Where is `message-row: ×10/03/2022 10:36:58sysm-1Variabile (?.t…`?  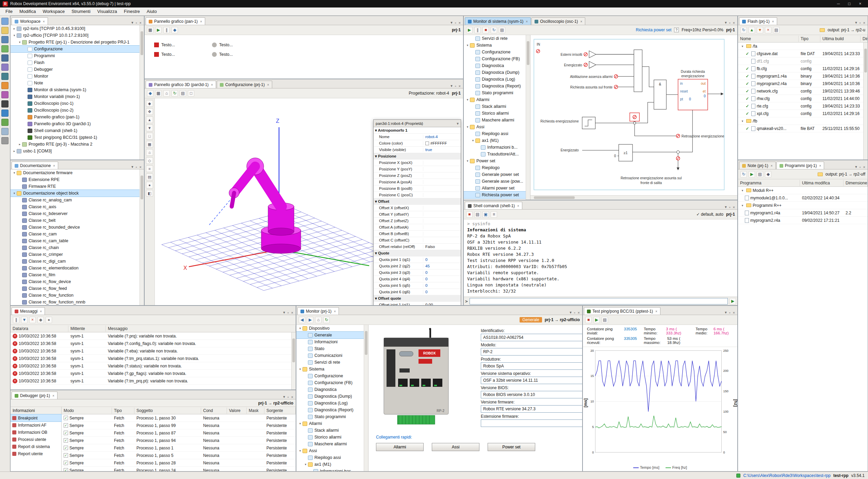 message-row: ×10/03/2022 10:36:58sysm-1Variabile (?.t… is located at coordinates (153, 381).